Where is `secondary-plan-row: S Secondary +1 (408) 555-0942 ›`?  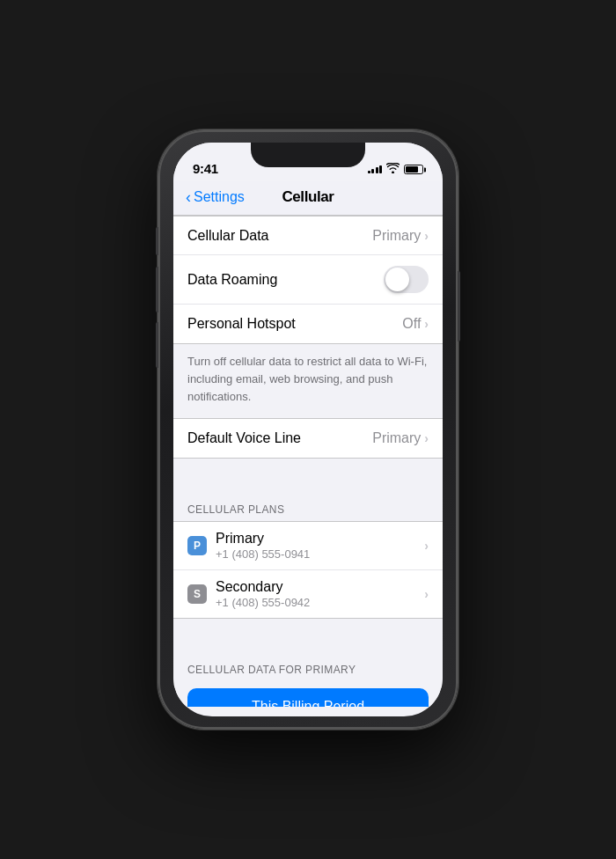 secondary-plan-row: S Secondary +1 (408) 555-0942 › is located at coordinates (308, 594).